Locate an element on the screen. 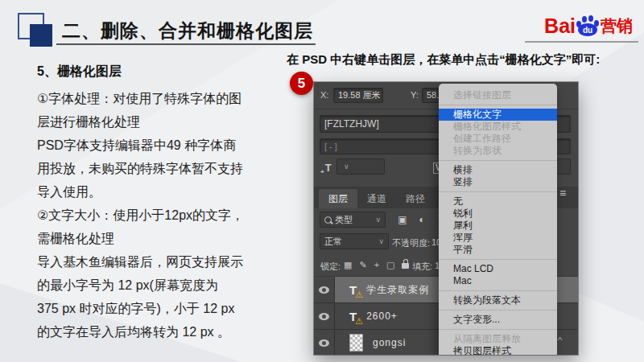  body-text-line: 导入使用。 is located at coordinates (170, 191).